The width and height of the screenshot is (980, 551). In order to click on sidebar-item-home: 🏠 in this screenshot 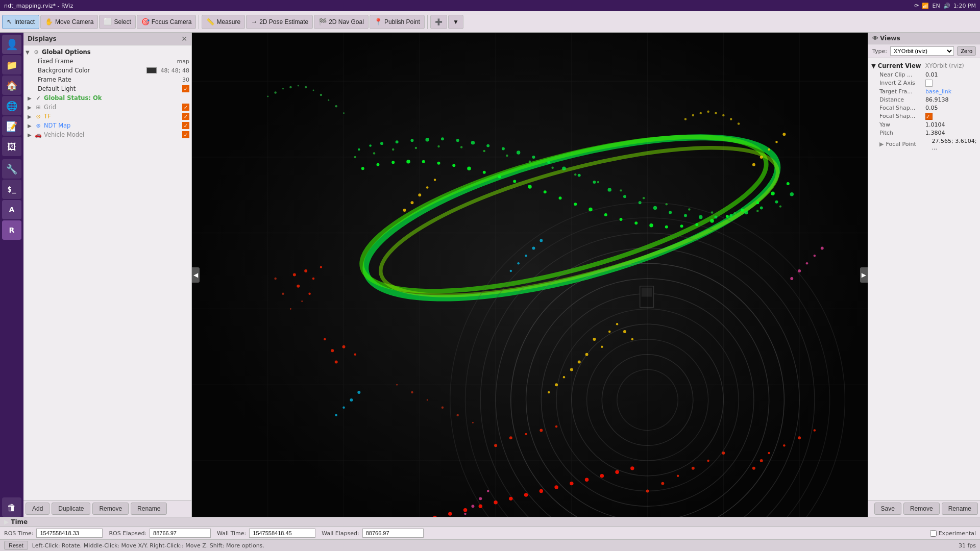, I will do `click(12, 85)`.